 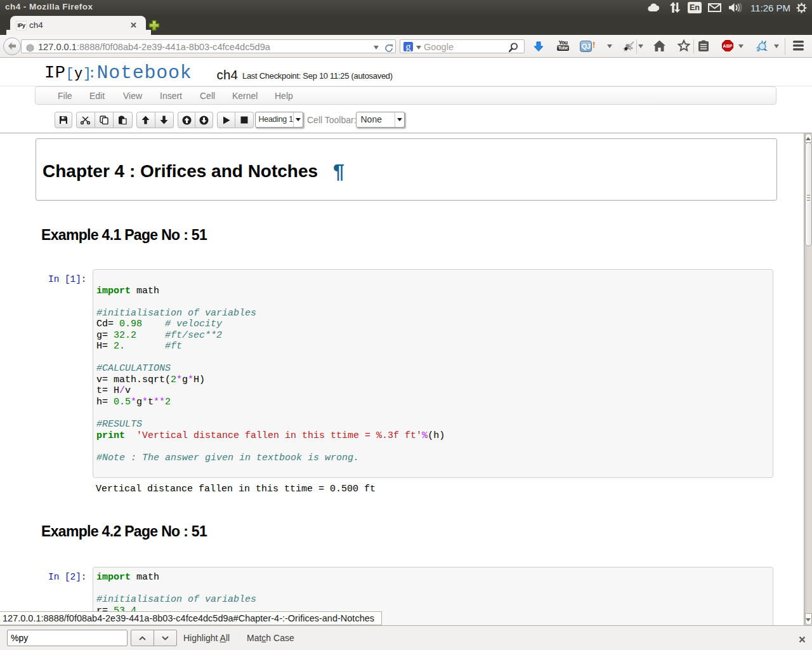 What do you see at coordinates (728, 46) in the screenshot?
I see `svg-text: ABP` at bounding box center [728, 46].